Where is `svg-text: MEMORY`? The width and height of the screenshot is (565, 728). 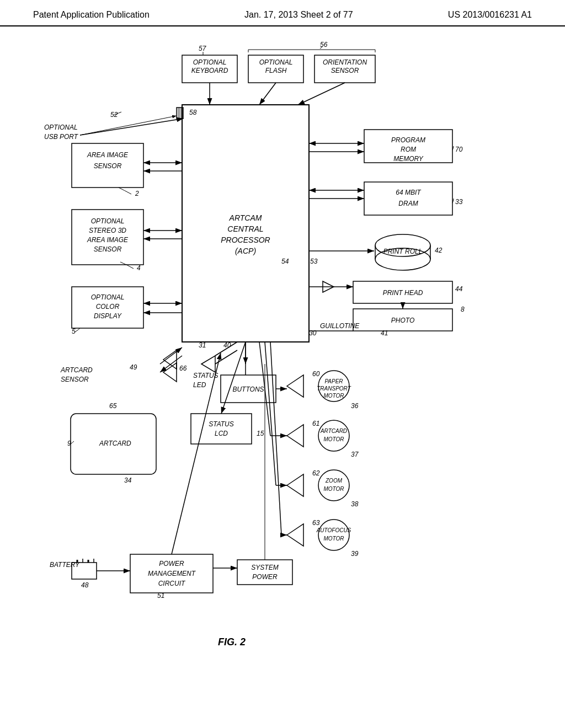 svg-text: MEMORY is located at coordinates (408, 159).